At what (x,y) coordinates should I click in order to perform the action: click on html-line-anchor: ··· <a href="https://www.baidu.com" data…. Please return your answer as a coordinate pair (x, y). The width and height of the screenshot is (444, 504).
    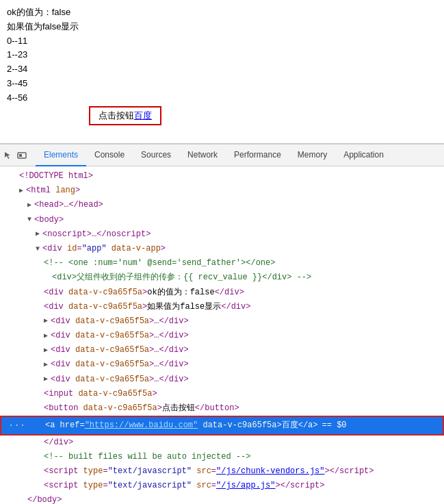
    Looking at the image, I should click on (222, 425).